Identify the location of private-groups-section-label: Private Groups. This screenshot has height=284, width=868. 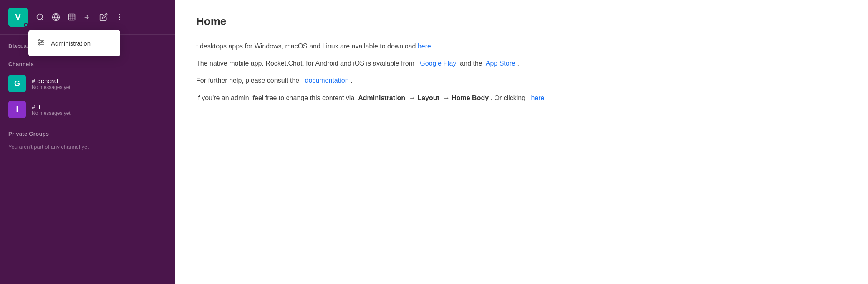
(88, 131).